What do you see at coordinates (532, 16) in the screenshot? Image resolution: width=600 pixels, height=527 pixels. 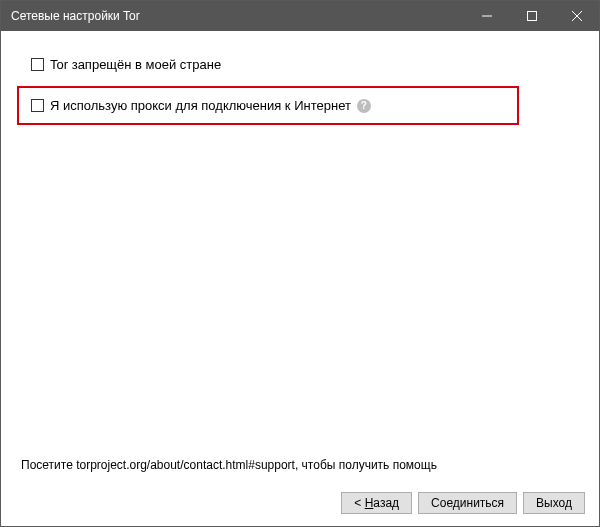 I see `window-controls` at bounding box center [532, 16].